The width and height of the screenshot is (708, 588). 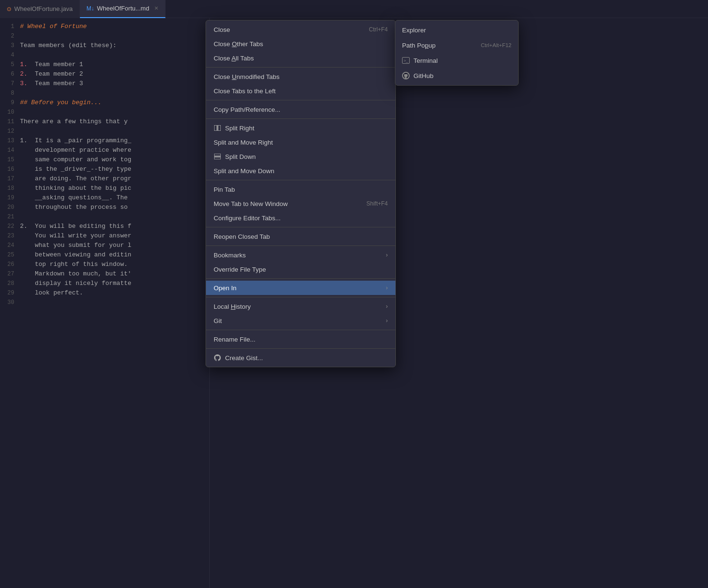 What do you see at coordinates (301, 142) in the screenshot?
I see `menu-item-split-move-right: Split and Move Right` at bounding box center [301, 142].